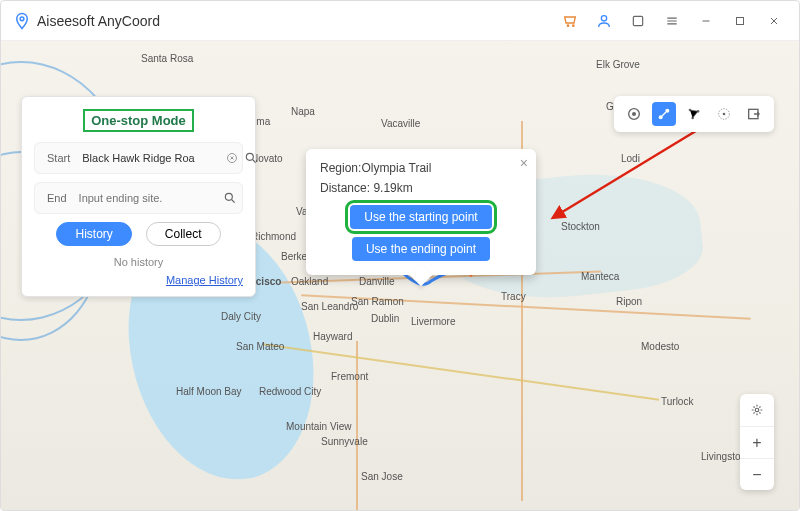 This screenshot has height=511, width=800. I want to click on minimize-icon, so click(706, 21).